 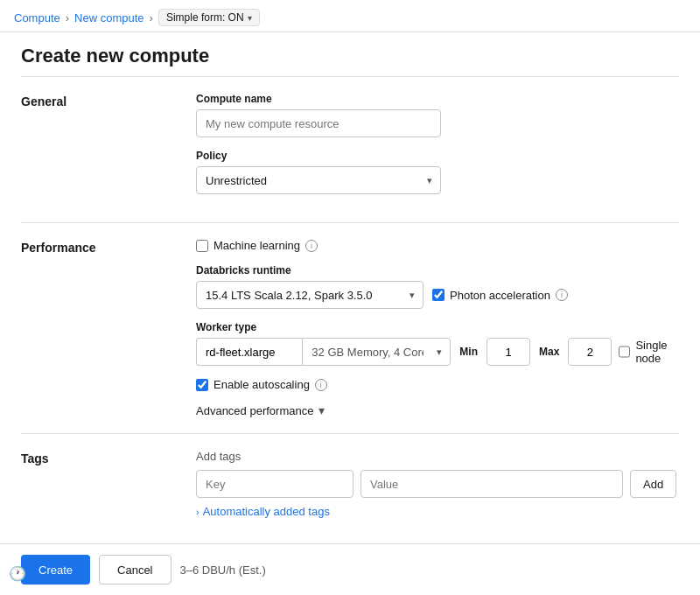 What do you see at coordinates (322, 410) in the screenshot?
I see `advanced-performance-chevron-icon: ▾` at bounding box center [322, 410].